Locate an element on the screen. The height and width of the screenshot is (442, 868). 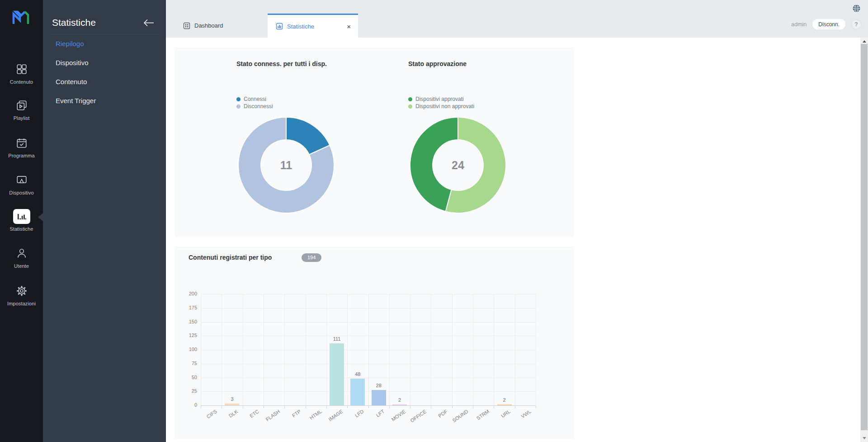
x-axis-category-label: FTP is located at coordinates (296, 413).